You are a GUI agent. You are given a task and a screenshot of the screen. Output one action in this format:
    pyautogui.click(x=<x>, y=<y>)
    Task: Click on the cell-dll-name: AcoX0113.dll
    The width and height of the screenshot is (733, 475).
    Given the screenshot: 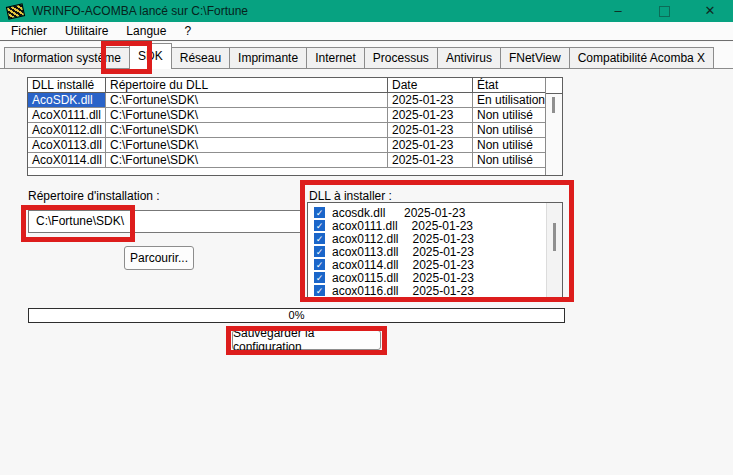 What is the action you would take?
    pyautogui.click(x=67, y=146)
    